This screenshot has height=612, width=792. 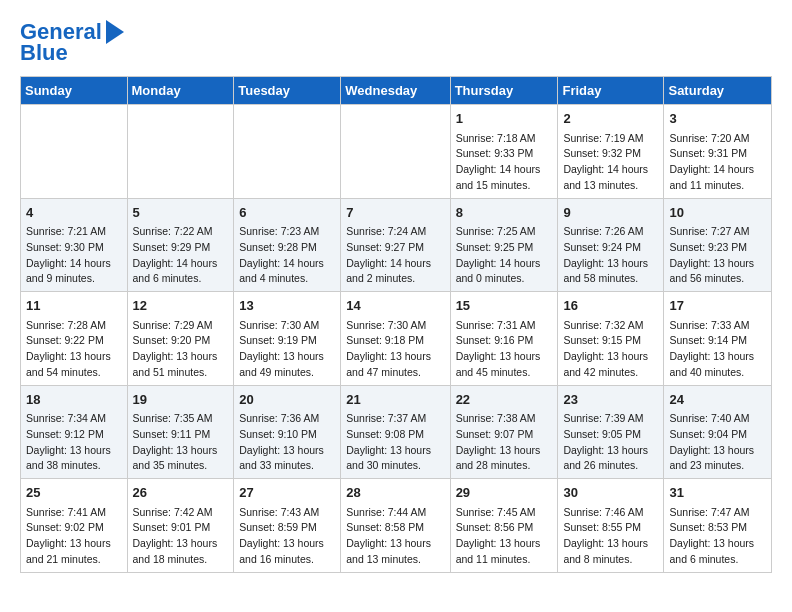 I want to click on calendar-week-row: 1Sunrise: 7:18 AM Sunset: 9:33 PM Daylig…, so click(x=396, y=152).